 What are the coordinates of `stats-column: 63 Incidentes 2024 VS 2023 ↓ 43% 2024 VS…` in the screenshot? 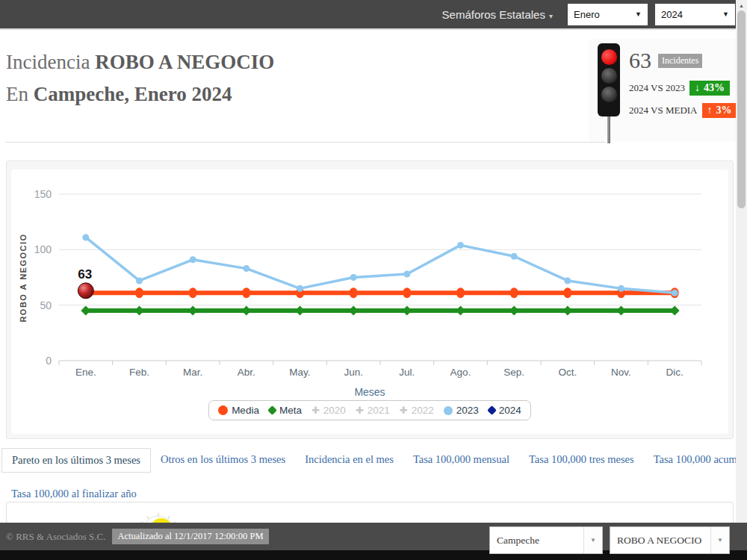 It's located at (683, 90).